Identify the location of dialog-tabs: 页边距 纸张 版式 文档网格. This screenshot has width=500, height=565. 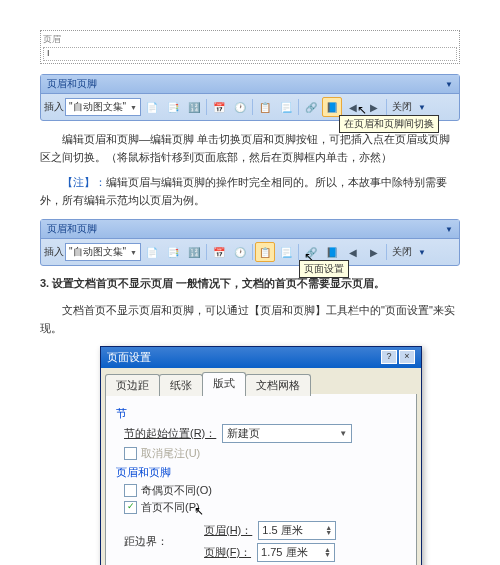
(261, 381).